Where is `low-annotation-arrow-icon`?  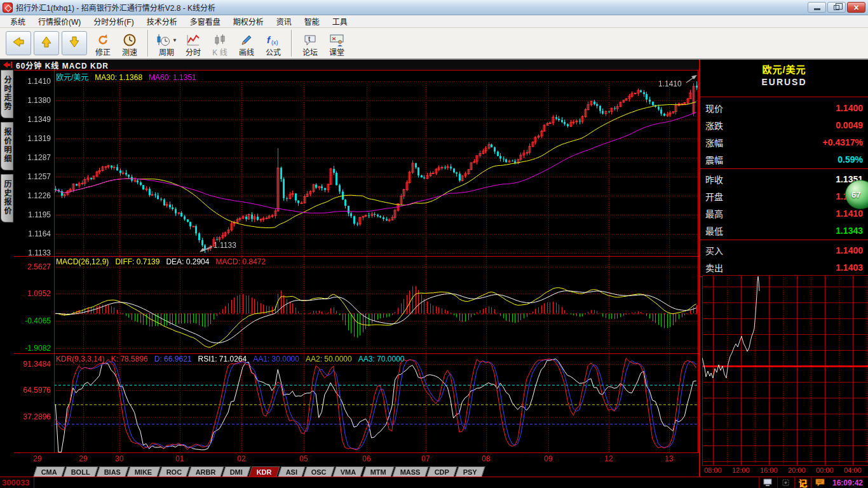
low-annotation-arrow-icon is located at coordinates (205, 249).